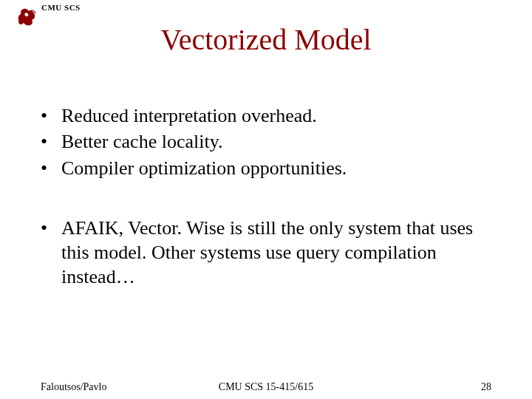  I want to click on slide-number: 28, so click(486, 387).